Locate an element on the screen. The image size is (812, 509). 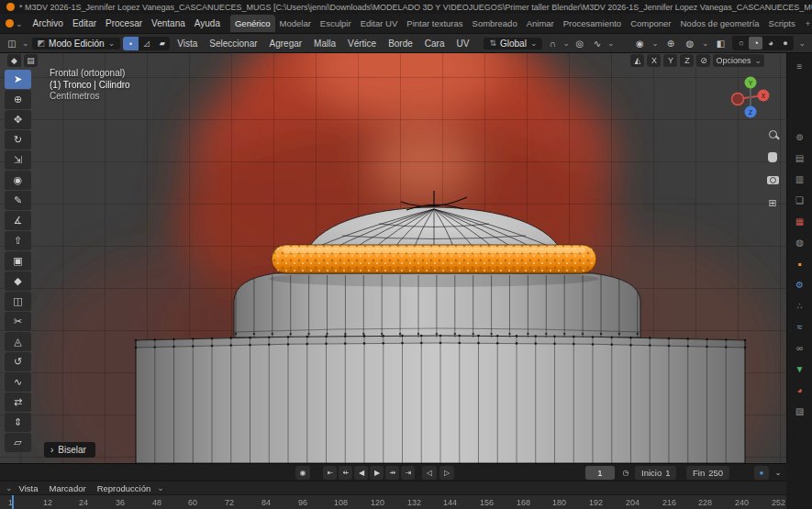
collapse-icon: ⌄ is located at coordinates (9, 488).